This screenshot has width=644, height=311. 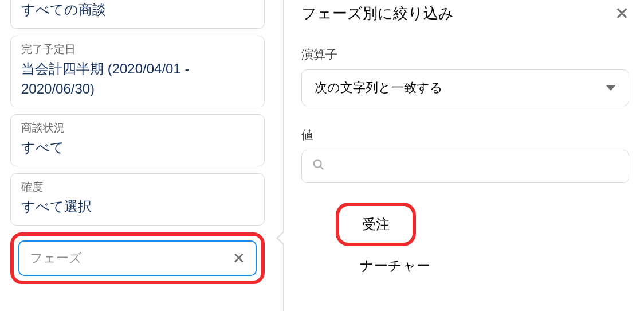 What do you see at coordinates (138, 207) in the screenshot?
I see `filter-value: すべて選択` at bounding box center [138, 207].